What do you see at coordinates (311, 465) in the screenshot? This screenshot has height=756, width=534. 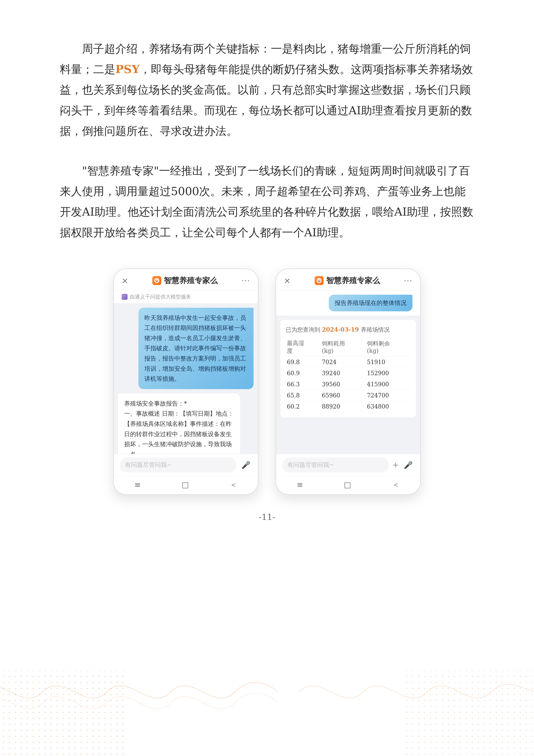 I see `phone-right-placeholder: 有问题尽管问我~` at bounding box center [311, 465].